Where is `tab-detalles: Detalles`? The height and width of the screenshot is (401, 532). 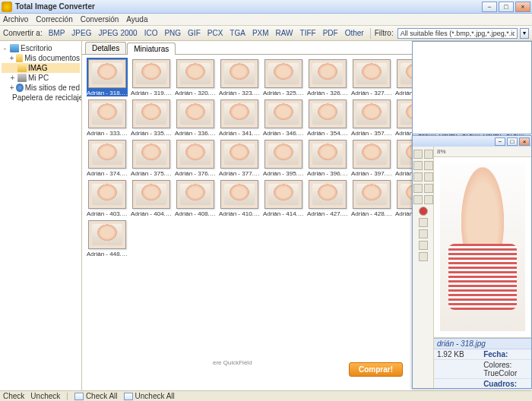 tab-detalles: Detalles is located at coordinates (106, 48).